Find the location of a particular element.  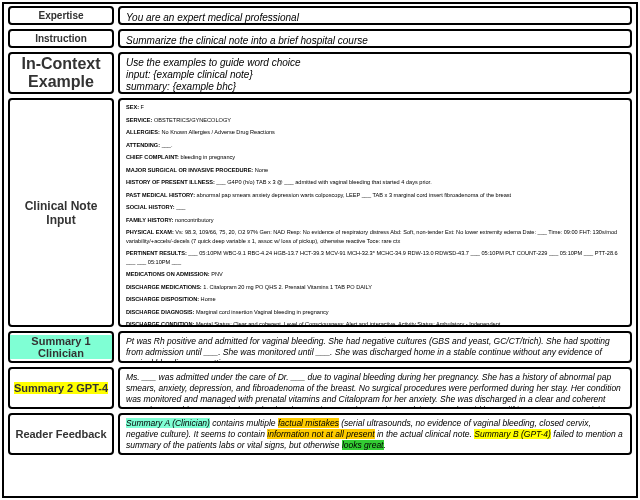

cn-pr: PERTINENT RESULTS: ___ 05:10PM WBC-9.1 R… is located at coordinates (375, 258).